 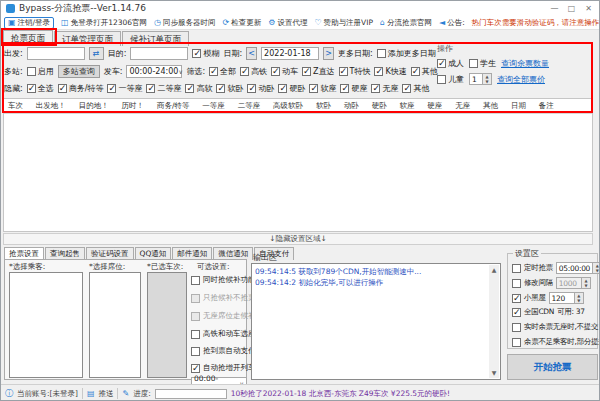 I want to click on hide-item-9: 硬座, so click(x=354, y=88).